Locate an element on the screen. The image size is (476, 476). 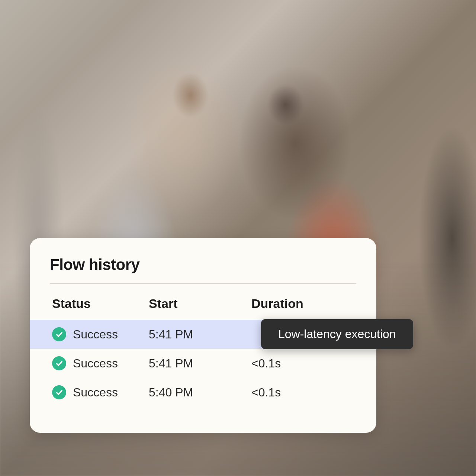
column-header-start: Start is located at coordinates (200, 303).